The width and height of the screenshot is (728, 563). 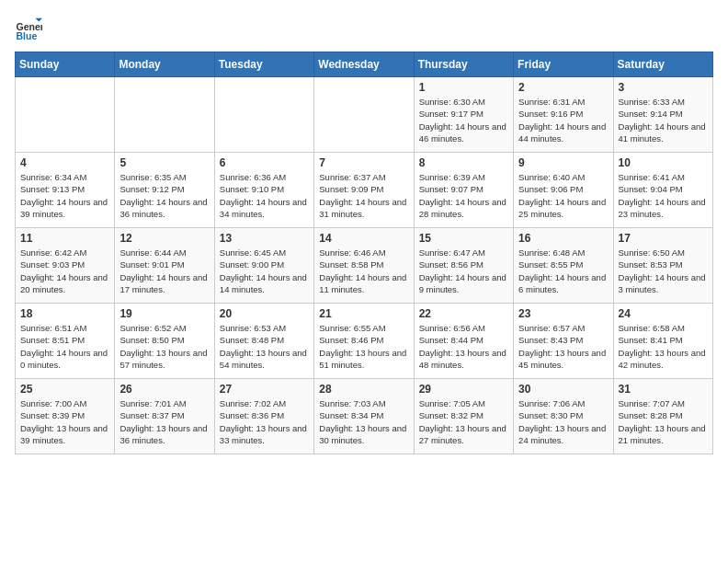 What do you see at coordinates (364, 266) in the screenshot?
I see `calendar-week-row: 11Sunrise: 6:42 AM Sunset: 9:03 PM Dayli…` at bounding box center [364, 266].